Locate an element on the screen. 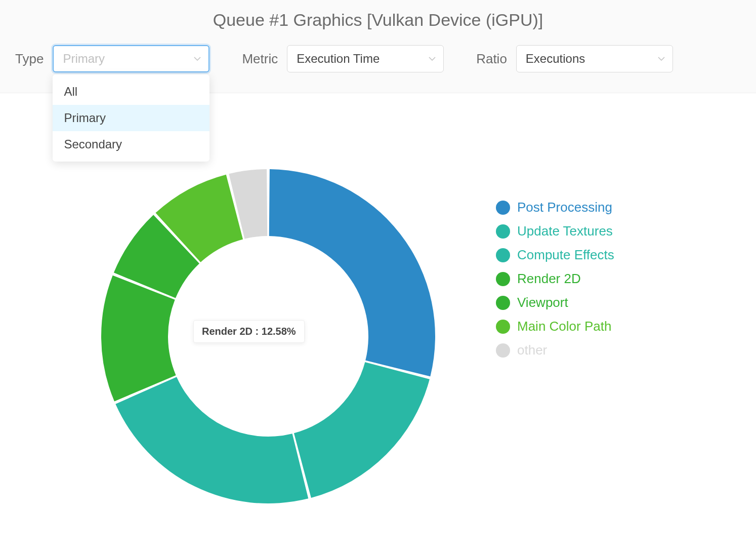 This screenshot has width=756, height=548. legend-label: other is located at coordinates (532, 350).